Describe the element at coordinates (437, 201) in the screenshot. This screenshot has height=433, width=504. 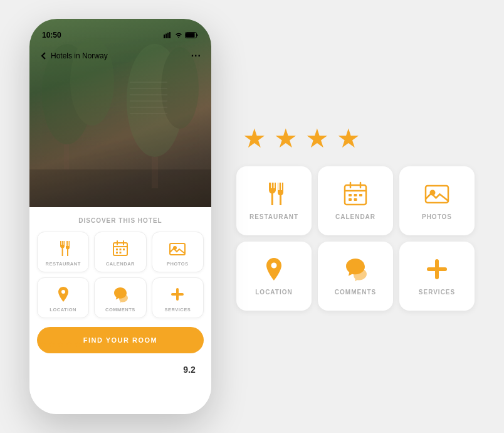
I see `big-cell-photos: PHOTOS` at that location.